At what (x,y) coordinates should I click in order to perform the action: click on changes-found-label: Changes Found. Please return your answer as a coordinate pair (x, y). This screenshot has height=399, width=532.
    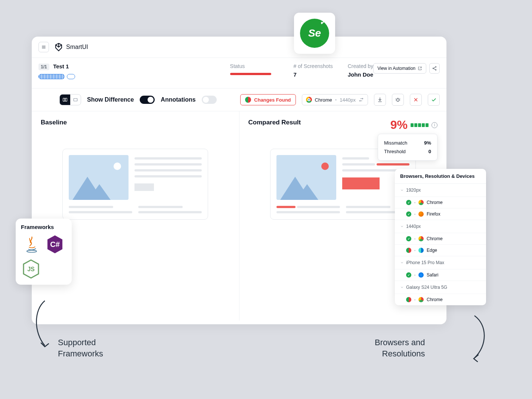
    Looking at the image, I should click on (272, 100).